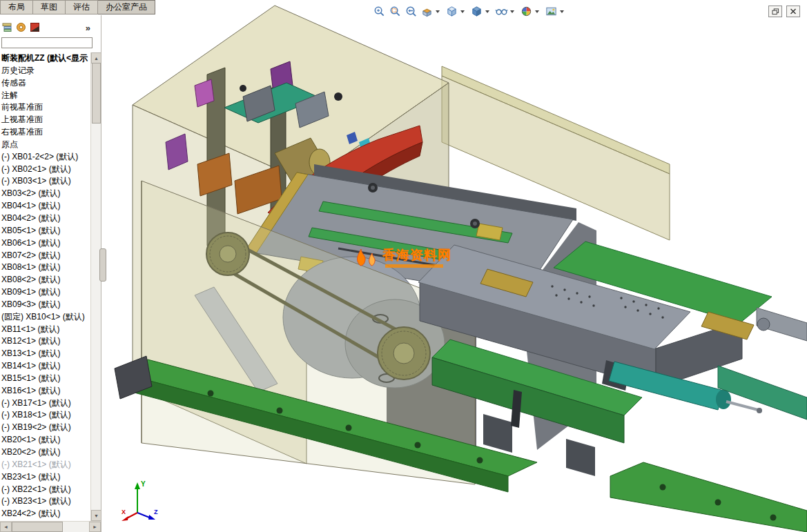 This screenshot has height=532, width=807. What do you see at coordinates (51, 273) in the screenshot?
I see `feature-manager-panel: » 断装配机ZZ (默认<显示历史记录传感器注解前视基准面上视基准面右视基准面原…` at bounding box center [51, 273].